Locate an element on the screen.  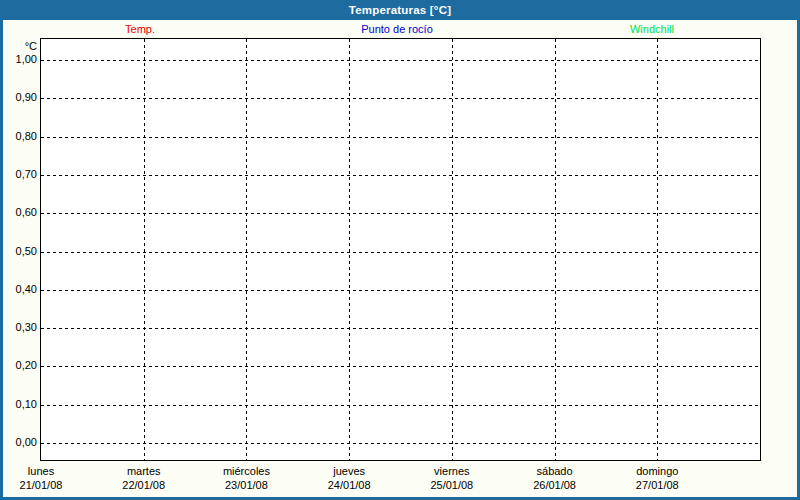
x-axis-day-label: martes is located at coordinates (144, 472).